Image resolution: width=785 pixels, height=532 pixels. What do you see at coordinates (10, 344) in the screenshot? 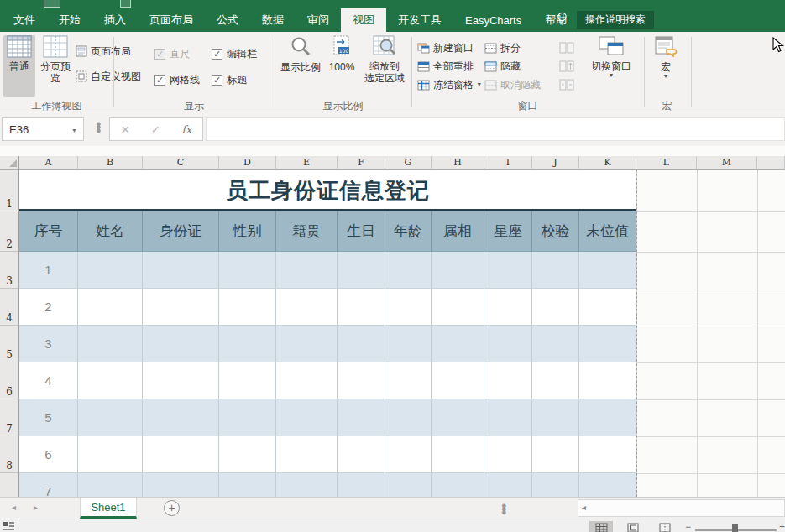
I see `row-header-5: 5` at bounding box center [10, 344].